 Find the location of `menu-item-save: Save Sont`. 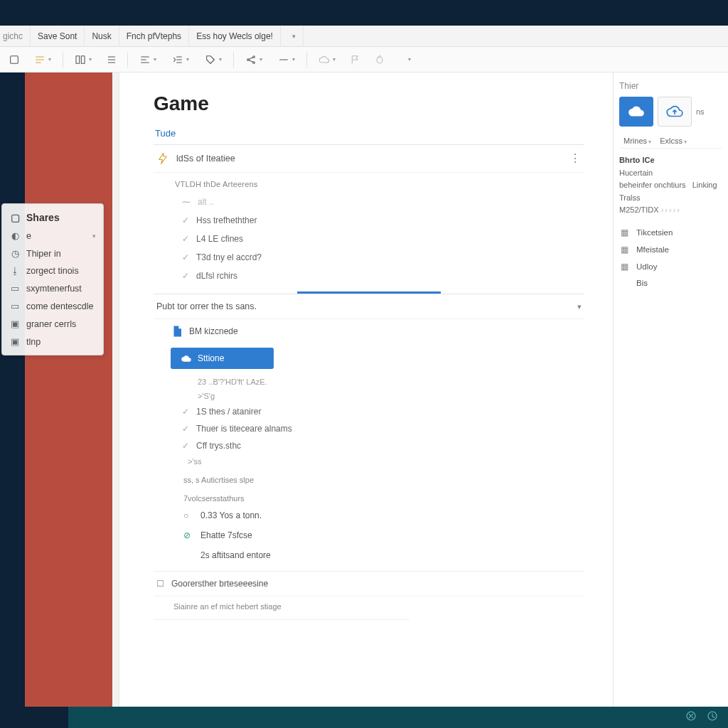

menu-item-save: Save Sont is located at coordinates (58, 36).